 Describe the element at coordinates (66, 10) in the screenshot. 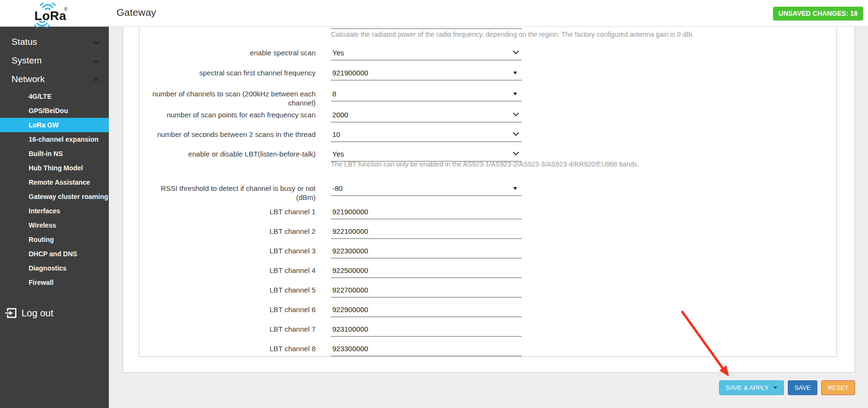

I see `registered-mark: ®` at that location.